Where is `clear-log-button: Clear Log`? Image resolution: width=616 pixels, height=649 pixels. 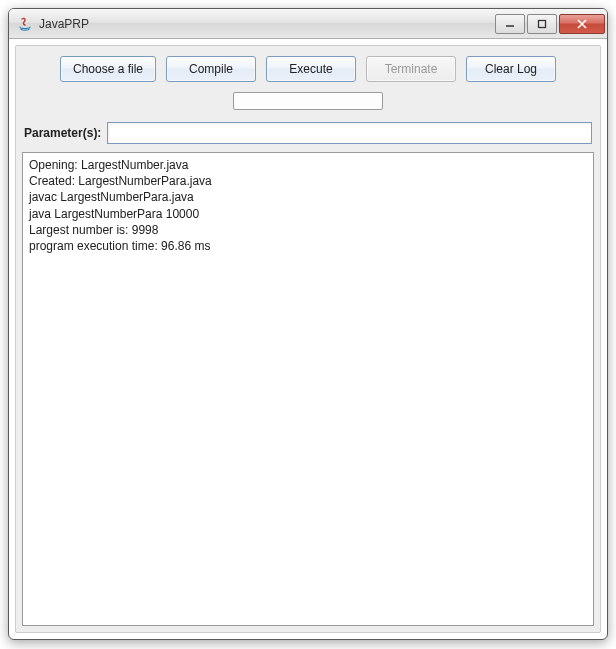 clear-log-button: Clear Log is located at coordinates (511, 69).